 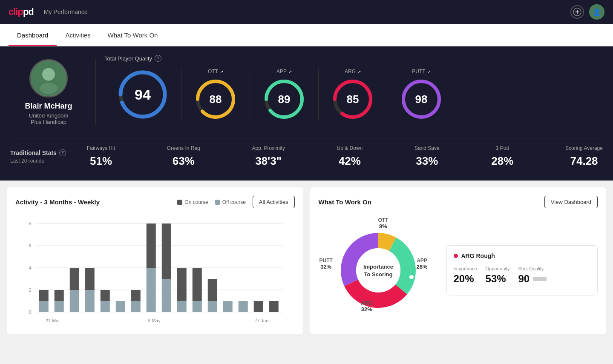 I want to click on tab-dashboard: Dashboard, so click(x=32, y=35).